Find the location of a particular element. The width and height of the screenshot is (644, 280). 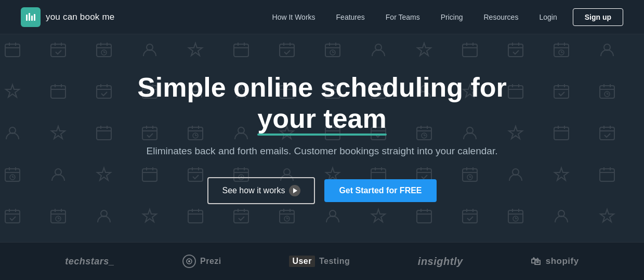

get-started-button: Get Started for FREE is located at coordinates (380, 191).